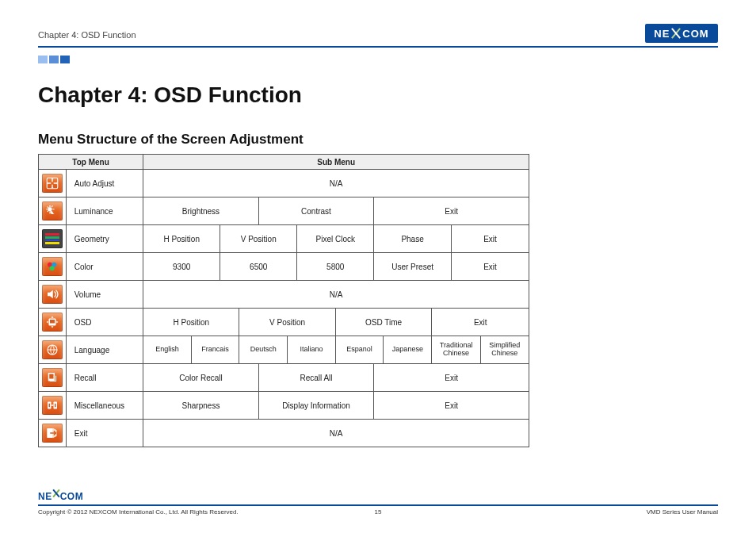  What do you see at coordinates (52, 350) in the screenshot?
I see `language-icon` at bounding box center [52, 350].